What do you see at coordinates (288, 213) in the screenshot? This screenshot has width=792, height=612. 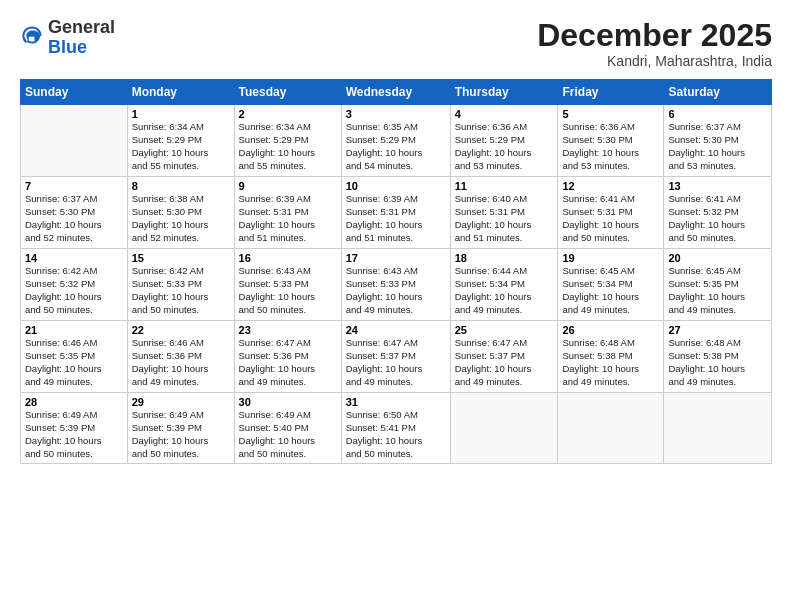 I see `calendar-cell: 9Sunrise: 6:39 AMSunset: 5:31 PMDaylight…` at bounding box center [288, 213].